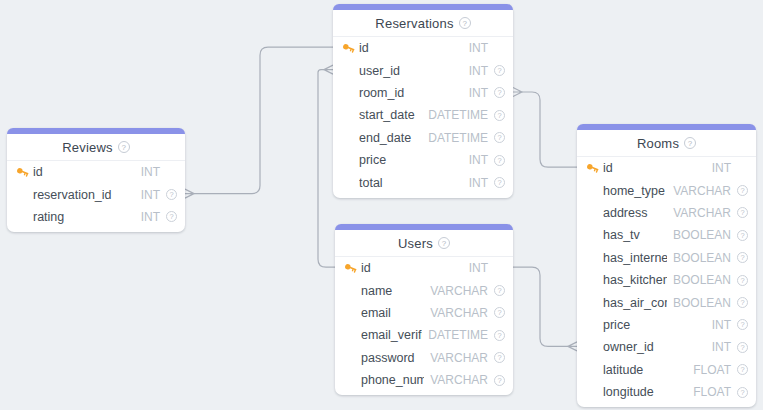  I want to click on column-row-rooms-has_tv: has_tv BOOLEAN ?, so click(666, 235).